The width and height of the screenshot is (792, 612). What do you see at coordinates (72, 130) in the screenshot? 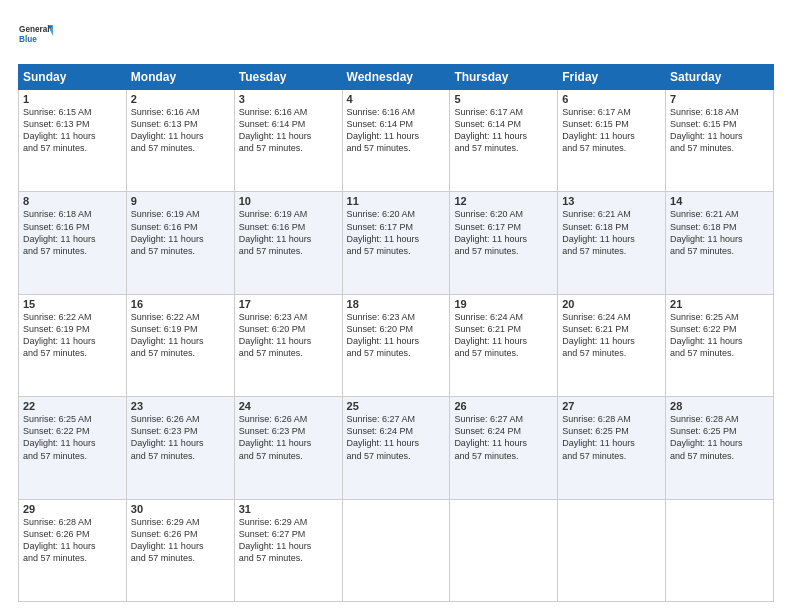
I see `day-info: Sunrise: 6:15 AMSunset: 6:13 PMDaylight:…` at bounding box center [72, 130].